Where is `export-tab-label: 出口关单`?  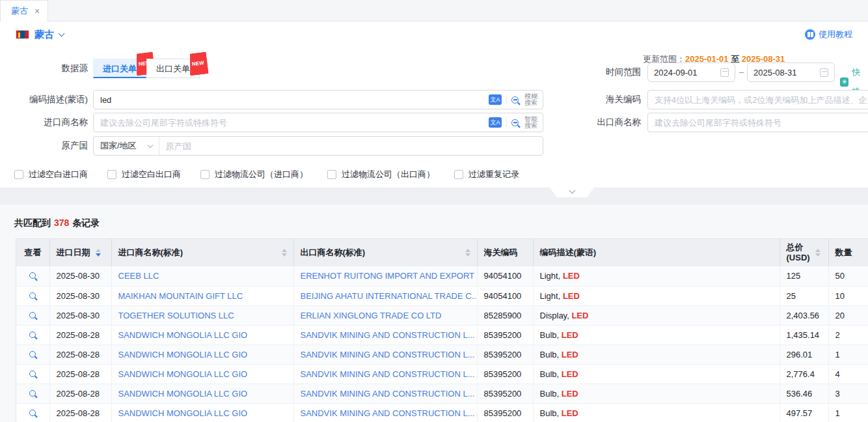
export-tab-label: 出口关单 is located at coordinates (173, 69).